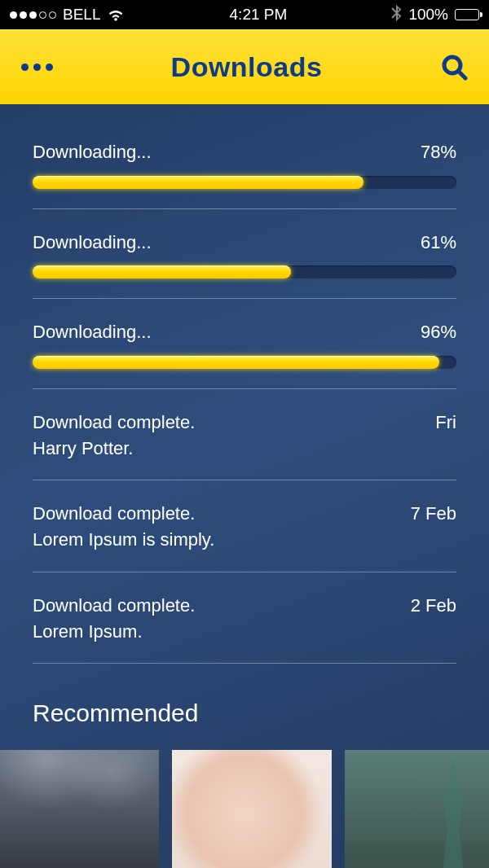  I want to click on recommended-poster: INCEPTION, so click(80, 809).